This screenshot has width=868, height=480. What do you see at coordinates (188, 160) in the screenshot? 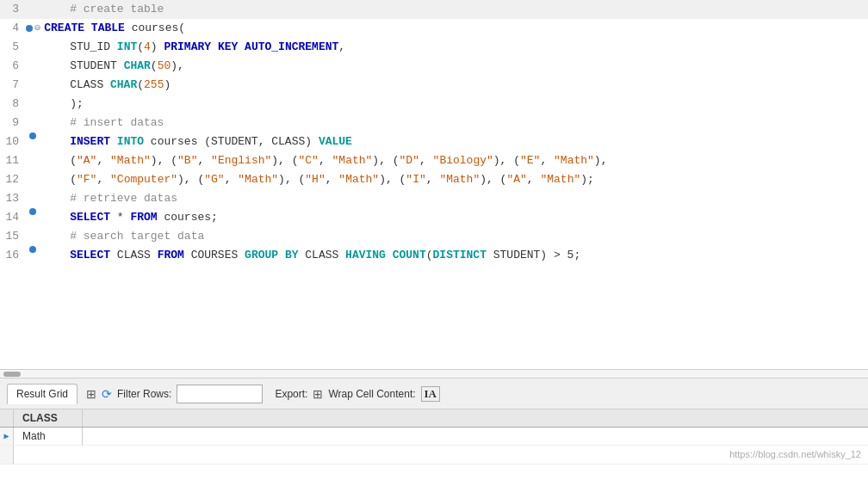
I see `code-token: "B"` at bounding box center [188, 160].